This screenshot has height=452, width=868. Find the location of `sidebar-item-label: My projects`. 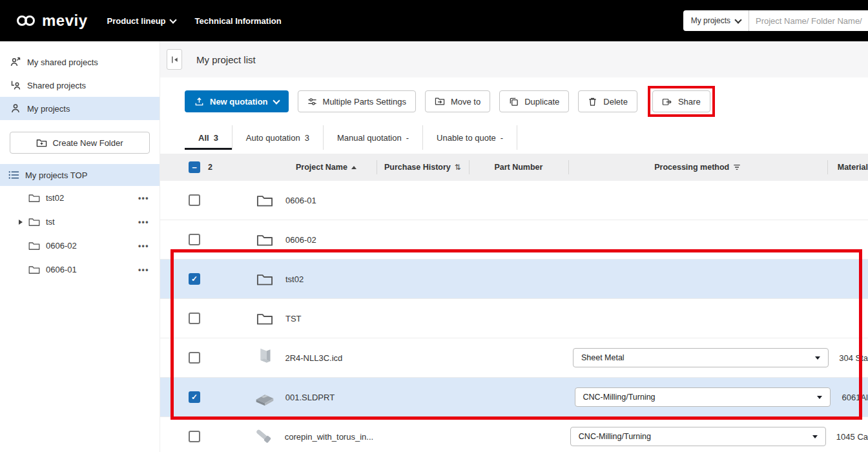

sidebar-item-label: My projects is located at coordinates (48, 108).